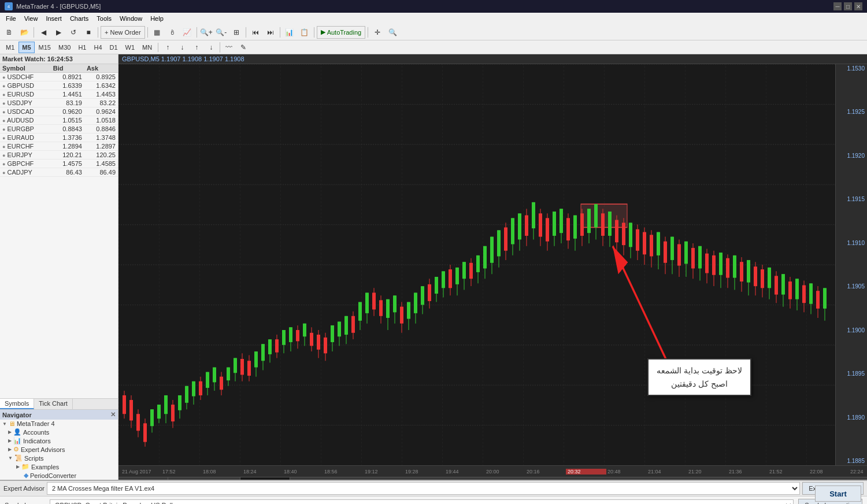 The width and height of the screenshot is (867, 504). Describe the element at coordinates (59, 467) in the screenshot. I see `nav-examples: ▶ 📁 Examples` at that location.